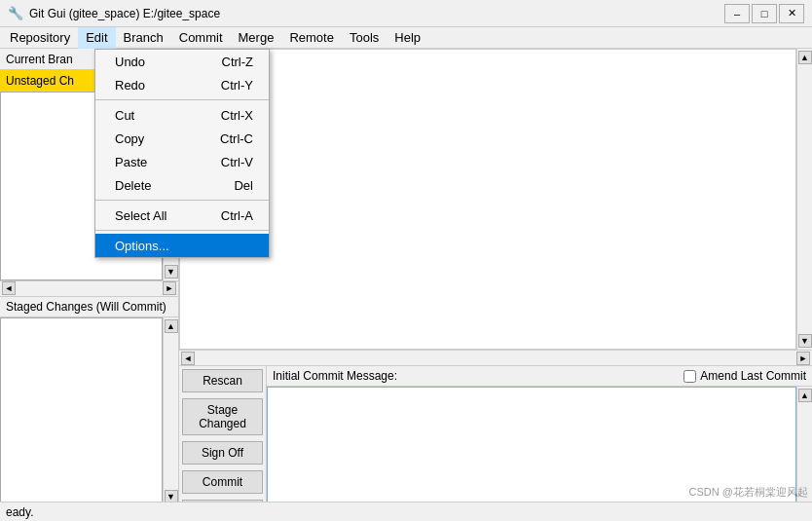  I want to click on dropdown-item-select-all: Select All Ctrl-A, so click(182, 215).